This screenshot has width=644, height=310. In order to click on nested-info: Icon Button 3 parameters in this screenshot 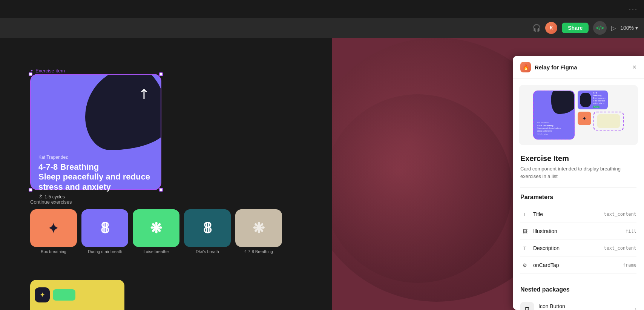, I will do `click(587, 307)`.